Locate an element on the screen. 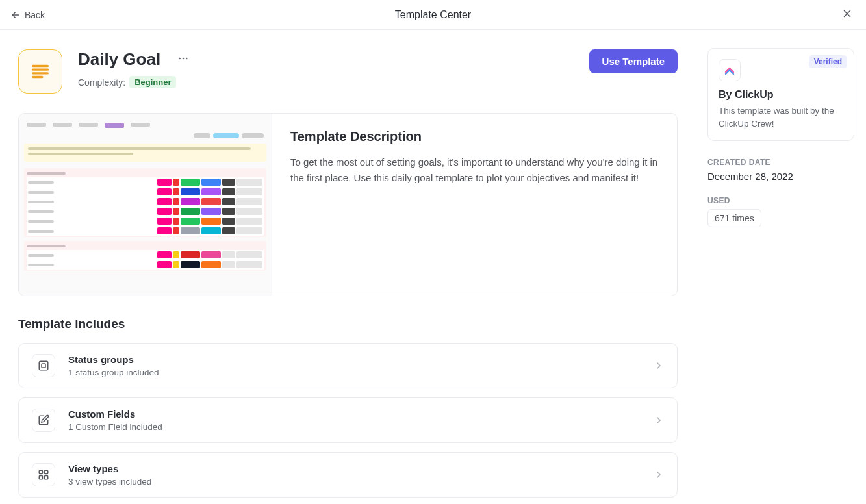 The width and height of the screenshot is (866, 504). edit-square-icon is located at coordinates (44, 420).